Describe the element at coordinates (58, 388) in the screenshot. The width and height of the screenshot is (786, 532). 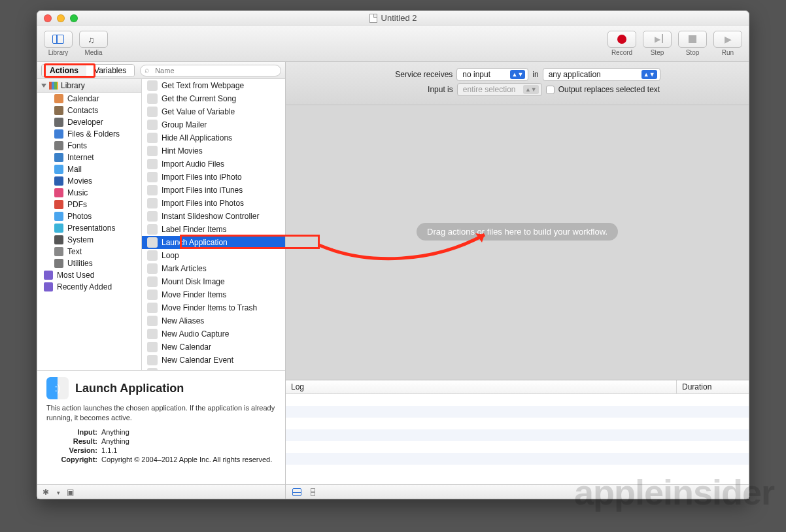
I see `finder-app-icon` at that location.